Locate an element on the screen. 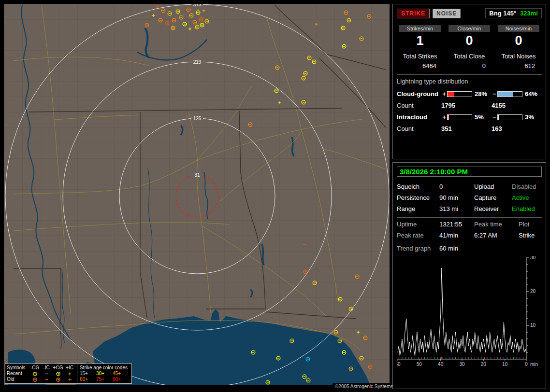 The width and height of the screenshot is (550, 392). age-45: 45+ is located at coordinates (121, 374).